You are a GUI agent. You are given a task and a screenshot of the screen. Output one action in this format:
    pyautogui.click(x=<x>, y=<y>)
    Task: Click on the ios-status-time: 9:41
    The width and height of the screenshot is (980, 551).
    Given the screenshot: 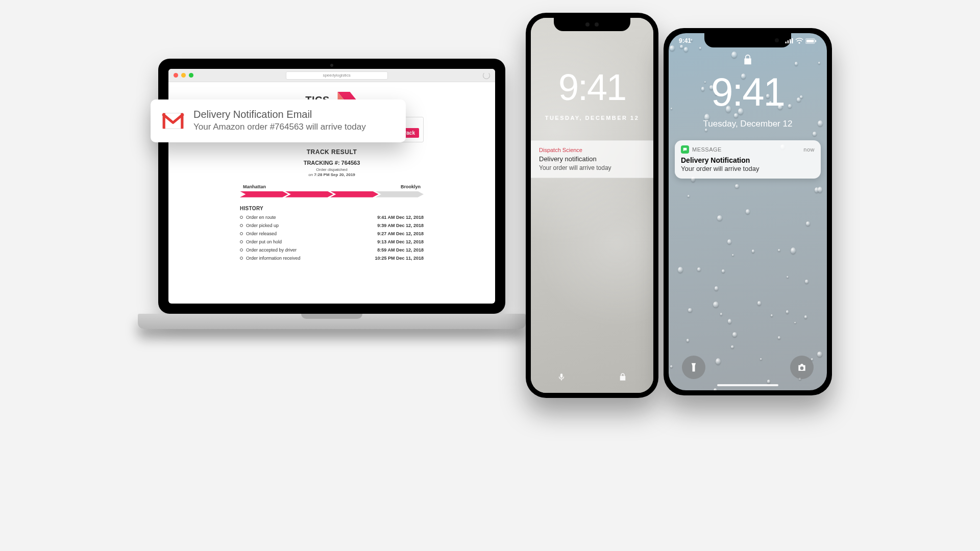 What is the action you would take?
    pyautogui.click(x=685, y=41)
    